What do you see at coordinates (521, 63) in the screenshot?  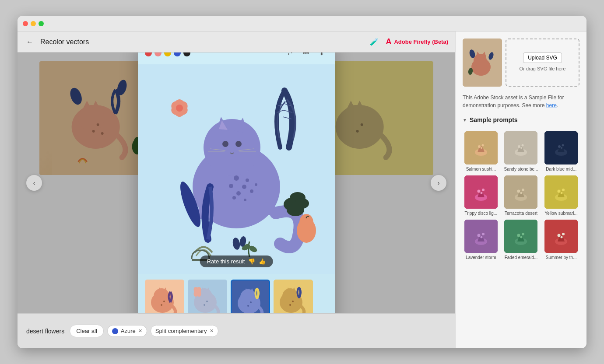 I see `upload-area: Upload SVG Or drag SVG file here` at bounding box center [521, 63].